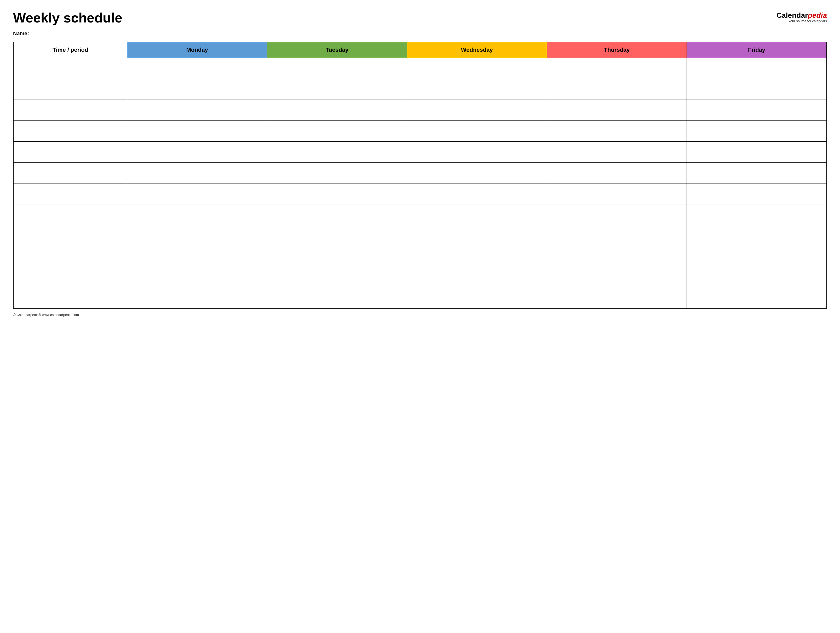 The height and width of the screenshot is (633, 840). Describe the element at coordinates (420, 18) in the screenshot. I see `page-header: Weekly schedule Calendarpedia Your sourc…` at that location.